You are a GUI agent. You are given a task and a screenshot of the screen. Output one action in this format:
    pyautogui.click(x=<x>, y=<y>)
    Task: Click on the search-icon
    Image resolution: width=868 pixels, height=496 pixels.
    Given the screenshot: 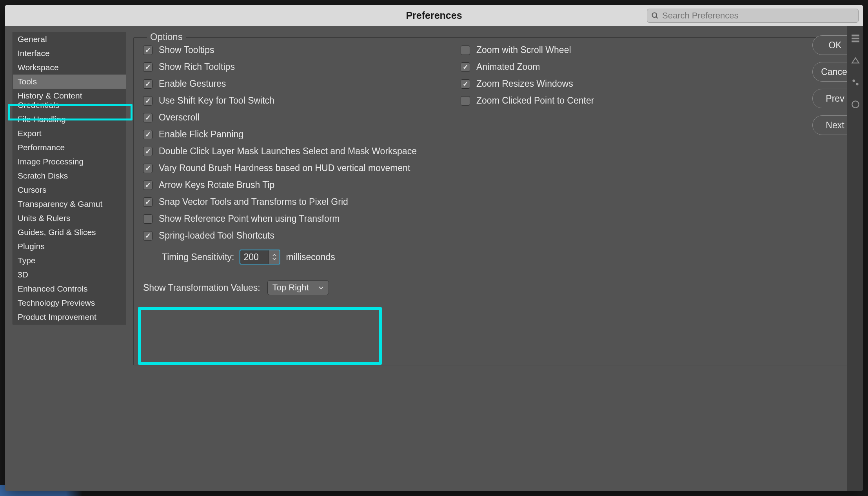 What is the action you would take?
    pyautogui.click(x=655, y=16)
    